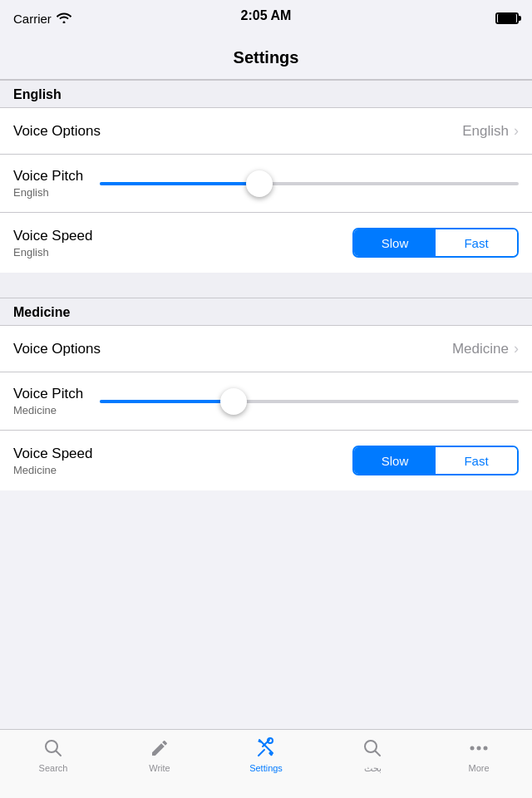 The height and width of the screenshot is (798, 532). I want to click on tab-bar: Search Write Settings, so click(266, 763).